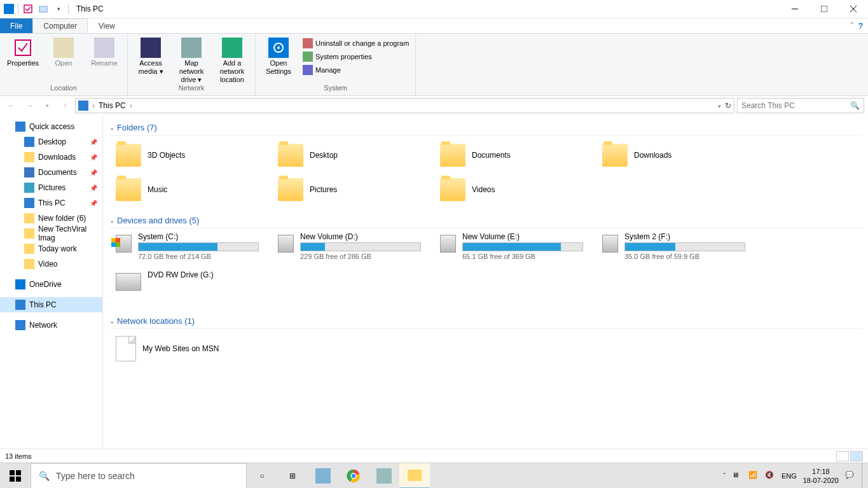  What do you see at coordinates (515, 190) in the screenshot?
I see `folder-item: Videos` at bounding box center [515, 190].